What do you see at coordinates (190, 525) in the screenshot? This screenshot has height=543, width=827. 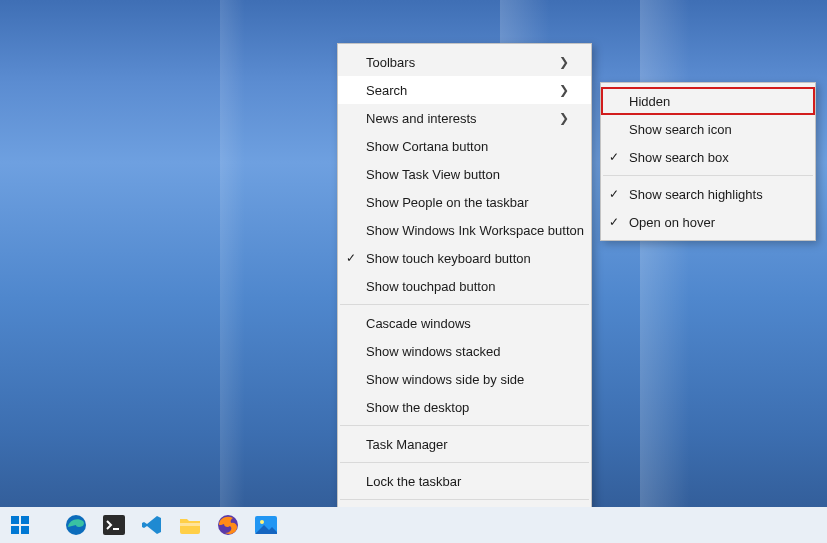 I see `file-explorer-icon` at bounding box center [190, 525].